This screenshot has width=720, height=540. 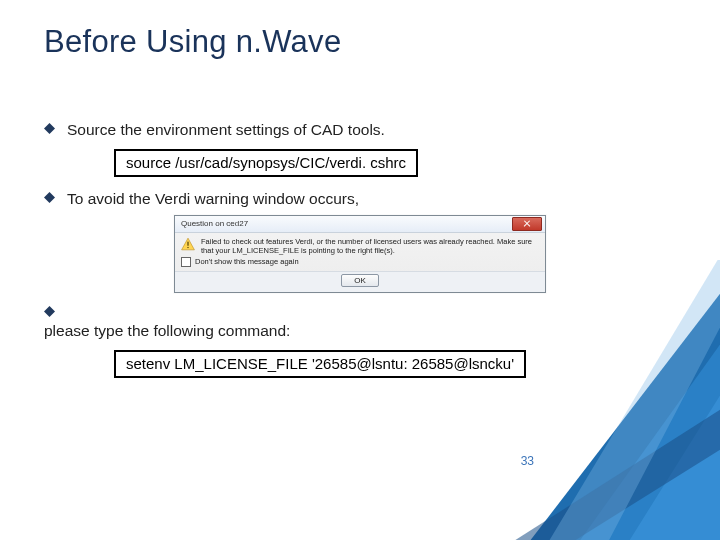 I want to click on checkbox-label: Don't show this message again, so click(x=247, y=262).